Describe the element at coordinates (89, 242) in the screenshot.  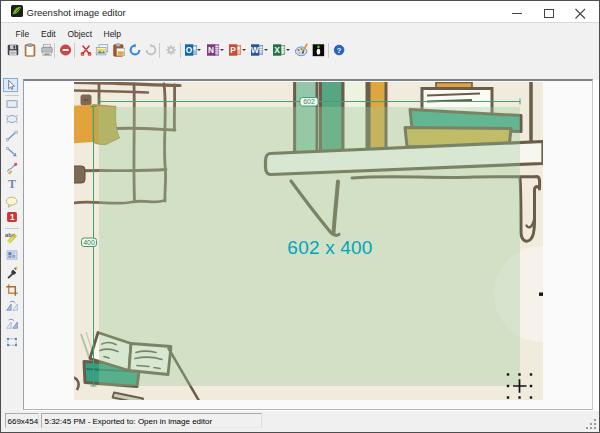
I see `svg-text: 400` at that location.